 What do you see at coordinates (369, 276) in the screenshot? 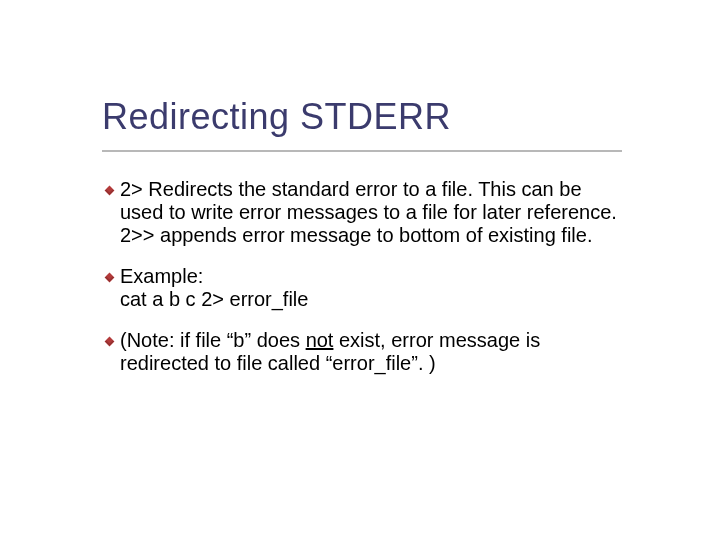
I see `example-label: Example:` at bounding box center [369, 276].